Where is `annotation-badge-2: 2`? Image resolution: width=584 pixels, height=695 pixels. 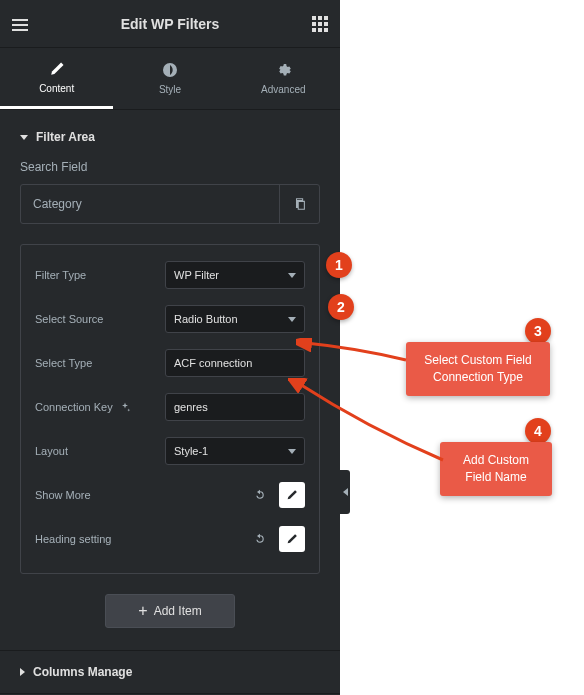 annotation-badge-2: 2 is located at coordinates (341, 307).